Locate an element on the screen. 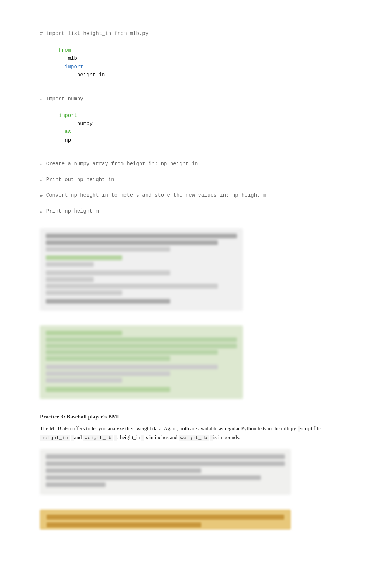 The width and height of the screenshot is (392, 576). practice3-text-inches: is in inches and is located at coordinates (162, 437).